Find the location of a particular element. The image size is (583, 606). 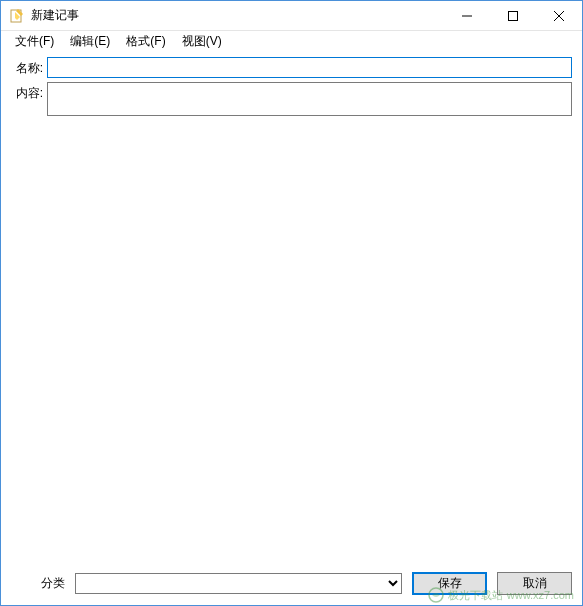

maximize-button is located at coordinates (513, 16).